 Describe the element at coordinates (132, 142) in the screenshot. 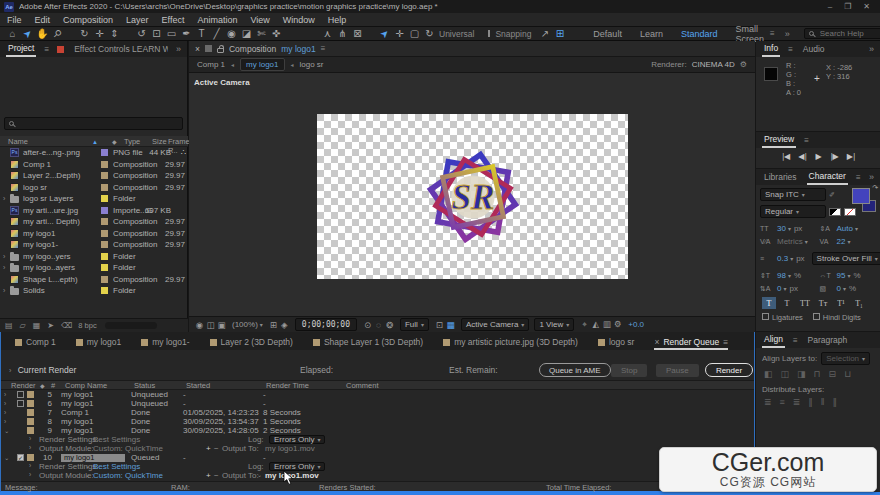

I see `column-type: Type` at that location.